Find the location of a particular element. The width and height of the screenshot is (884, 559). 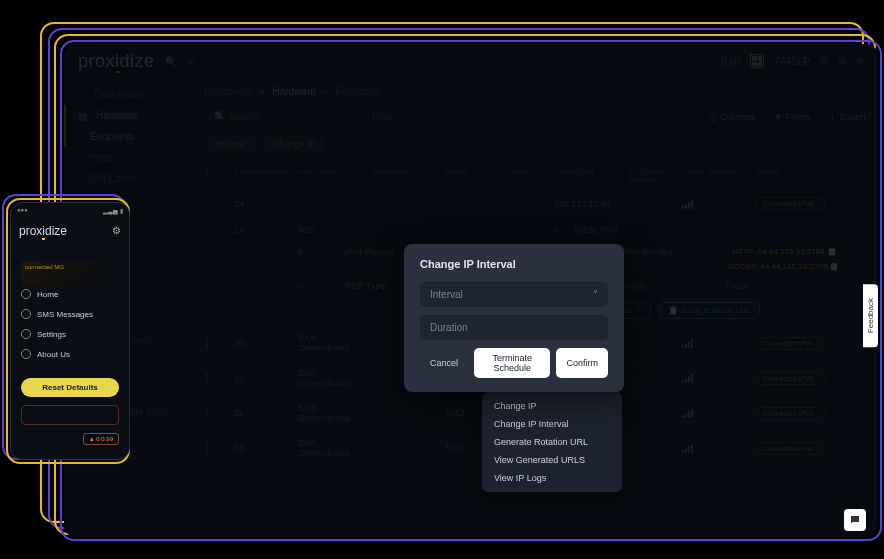

interval-select: Interval ˅ is located at coordinates (514, 294).